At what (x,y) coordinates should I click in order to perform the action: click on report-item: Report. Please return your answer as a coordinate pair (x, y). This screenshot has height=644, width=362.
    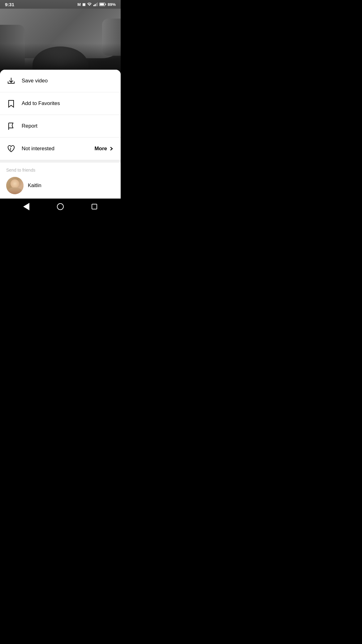
    Looking at the image, I should click on (60, 126).